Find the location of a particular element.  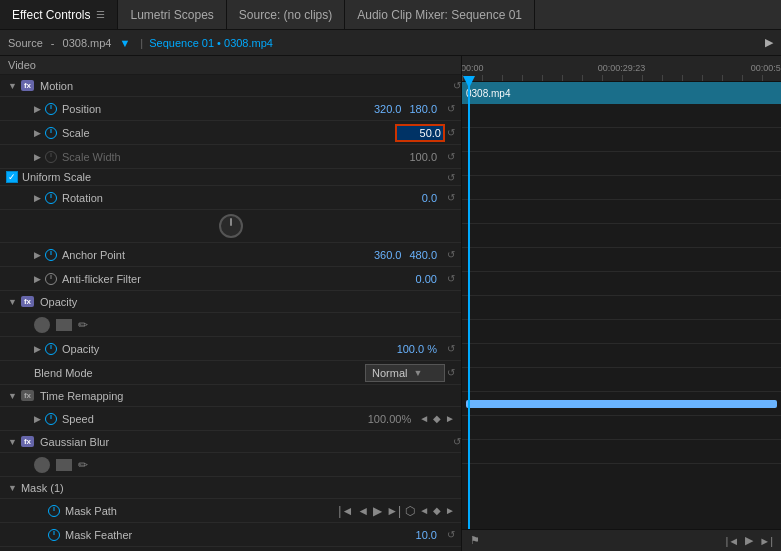

rotation-stopwatch is located at coordinates (51, 198).